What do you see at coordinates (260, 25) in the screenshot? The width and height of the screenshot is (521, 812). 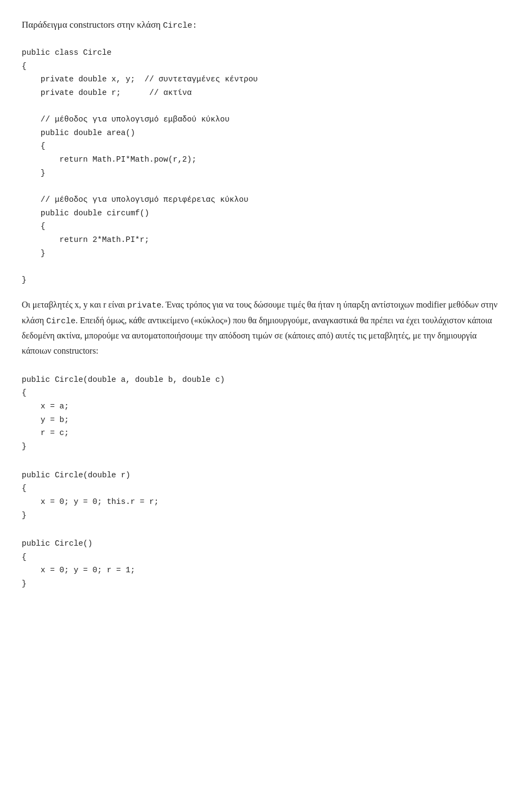 I see `intro-paragraph: Παράδειγμα constructors στην κλάση Circl…` at bounding box center [260, 25].